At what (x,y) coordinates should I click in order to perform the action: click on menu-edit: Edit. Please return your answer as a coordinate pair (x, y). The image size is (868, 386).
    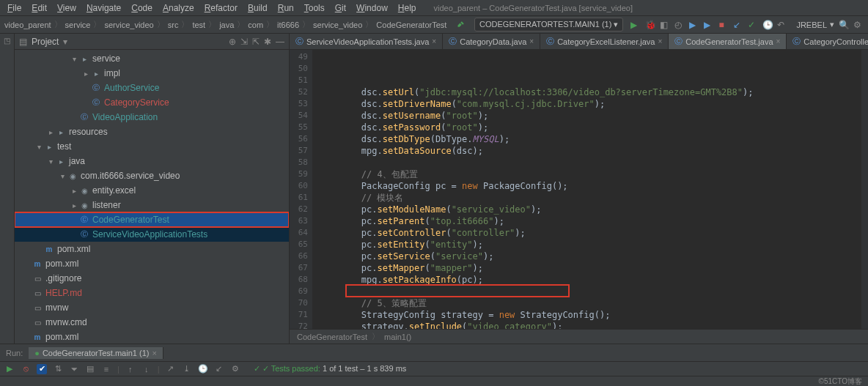
    Looking at the image, I should click on (40, 8).